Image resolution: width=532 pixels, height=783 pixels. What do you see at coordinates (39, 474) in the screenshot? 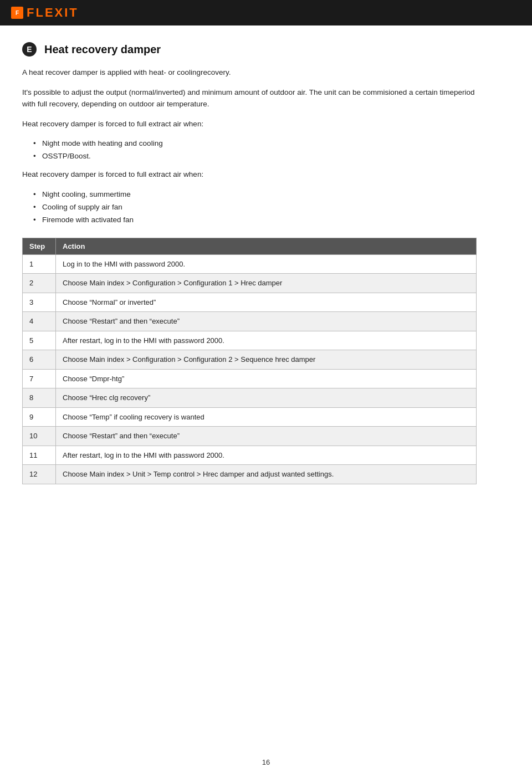
I see `step-cell: 12` at bounding box center [39, 474].